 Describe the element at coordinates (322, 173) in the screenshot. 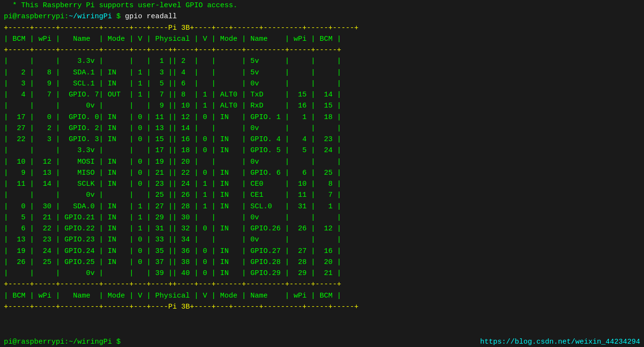

I see `terminal-line: | 9 | 13 | MISO | IN | 0 | 21 || 22 | 0 …` at that location.